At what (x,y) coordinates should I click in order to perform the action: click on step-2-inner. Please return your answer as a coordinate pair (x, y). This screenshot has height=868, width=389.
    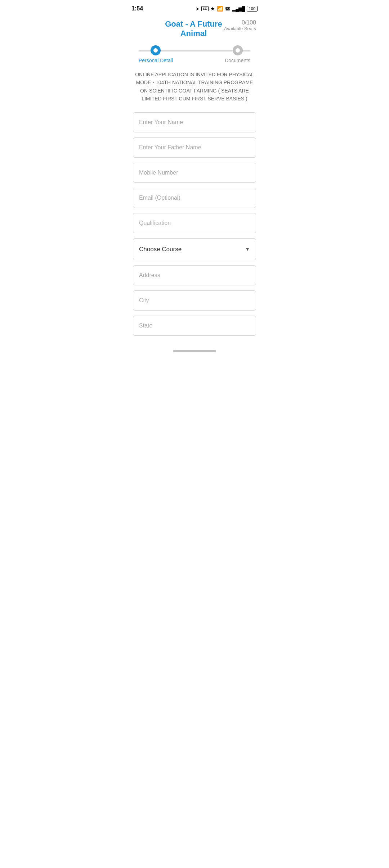
    Looking at the image, I should click on (238, 50).